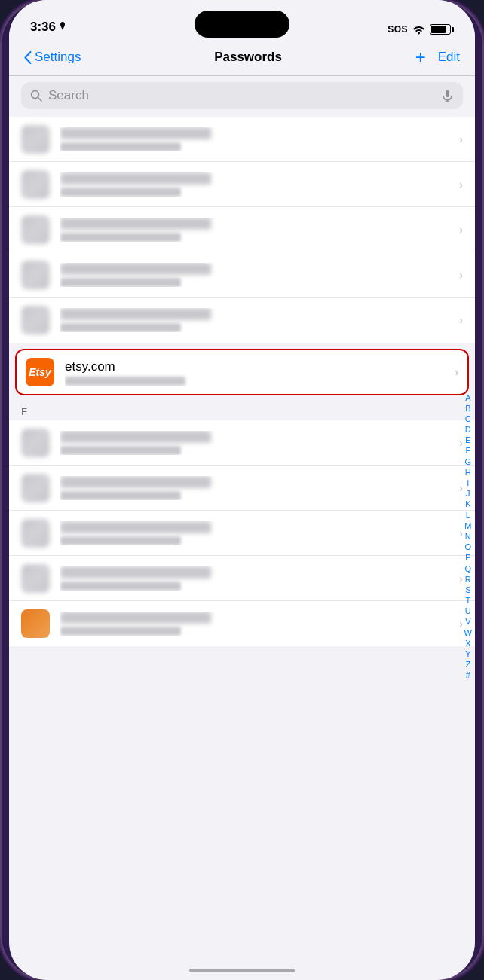  What do you see at coordinates (469, 547) in the screenshot?
I see `alpha-o: O` at bounding box center [469, 547].